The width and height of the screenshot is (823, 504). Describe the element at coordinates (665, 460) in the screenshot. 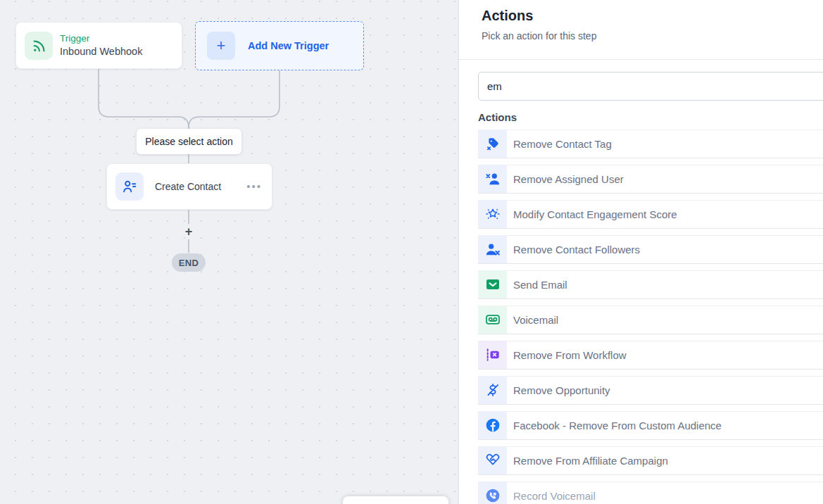

I see `action-item-label: Remove From Affiliate Campaign` at that location.